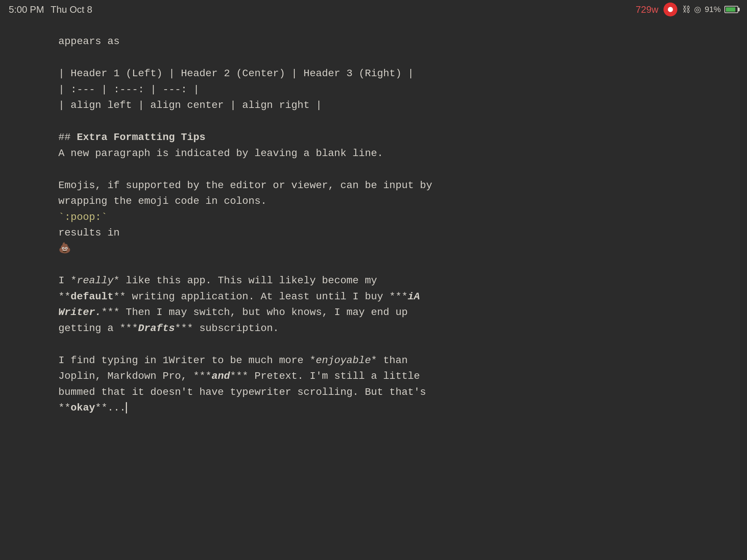 Image resolution: width=747 pixels, height=560 pixels. What do you see at coordinates (392, 360) in the screenshot?
I see `find-line-1: I find typing in 1Writer to be much more…` at bounding box center [392, 360].